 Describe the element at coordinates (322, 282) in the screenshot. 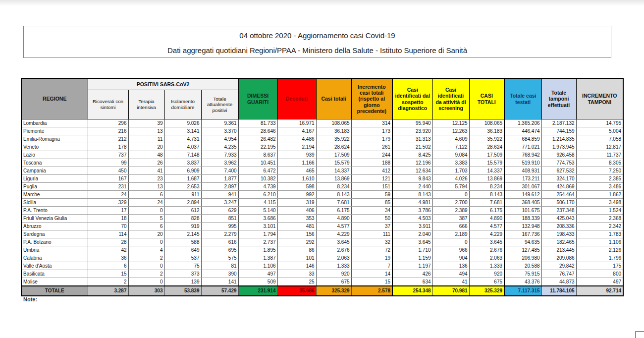

I see `table-row: Molise2013914150925675156344167543.37644…` at that location.